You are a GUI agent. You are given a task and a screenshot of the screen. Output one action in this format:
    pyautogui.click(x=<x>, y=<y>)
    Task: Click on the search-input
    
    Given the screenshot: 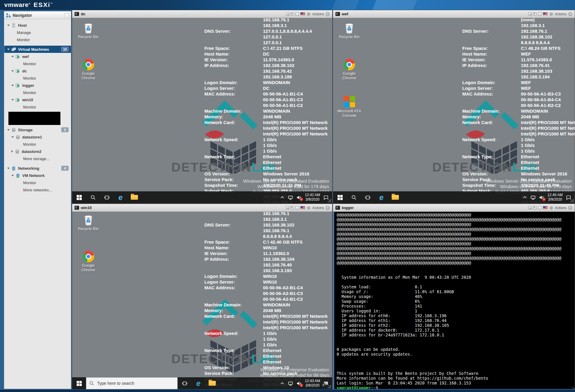 What is the action you would take?
    pyautogui.click(x=132, y=383)
    